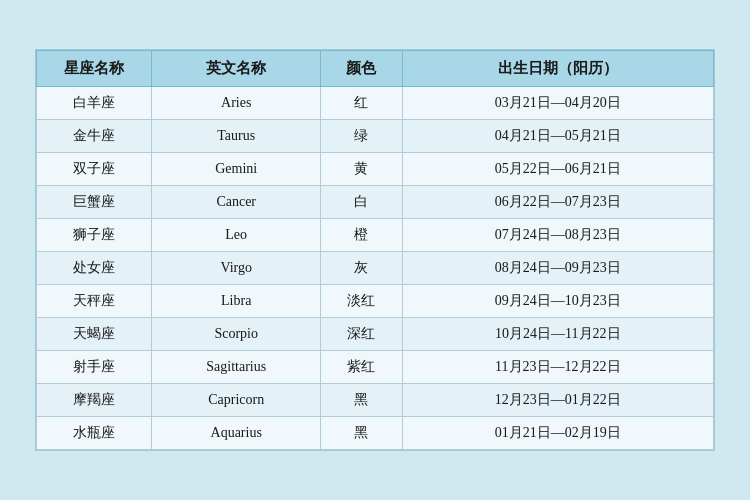  What do you see at coordinates (236, 302) in the screenshot?
I see `cell-english: Libra` at bounding box center [236, 302].